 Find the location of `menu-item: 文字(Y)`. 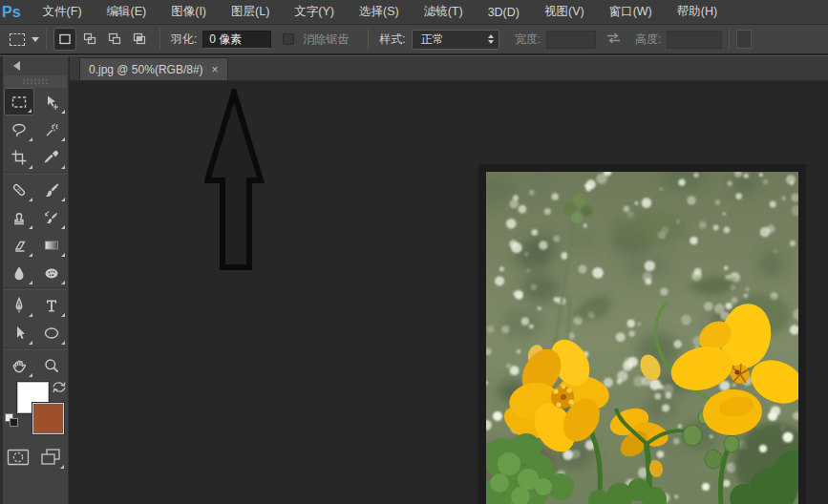

menu-item: 文字(Y) is located at coordinates (314, 11).